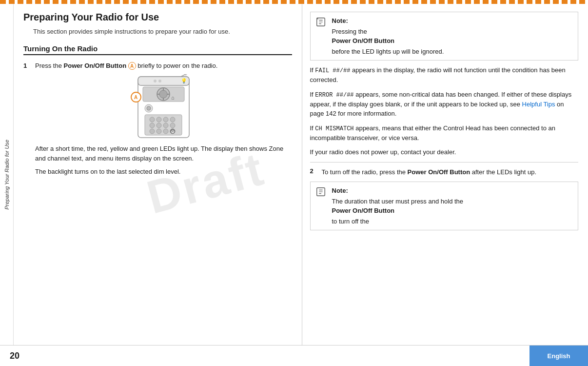  I want to click on step-2-content: To turn off the radio, press the Power O…, so click(429, 172).